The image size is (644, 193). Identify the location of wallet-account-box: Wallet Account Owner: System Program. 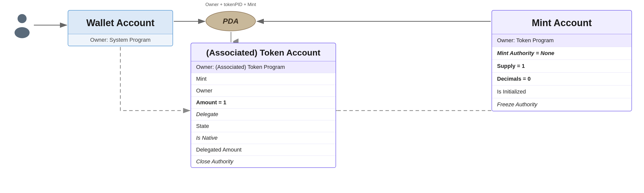
(120, 28).